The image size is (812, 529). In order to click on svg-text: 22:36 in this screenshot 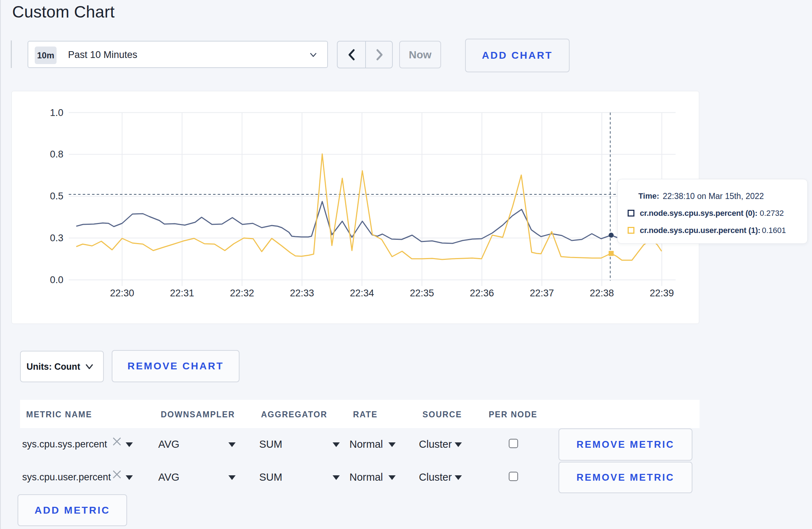, I will do `click(482, 293)`.